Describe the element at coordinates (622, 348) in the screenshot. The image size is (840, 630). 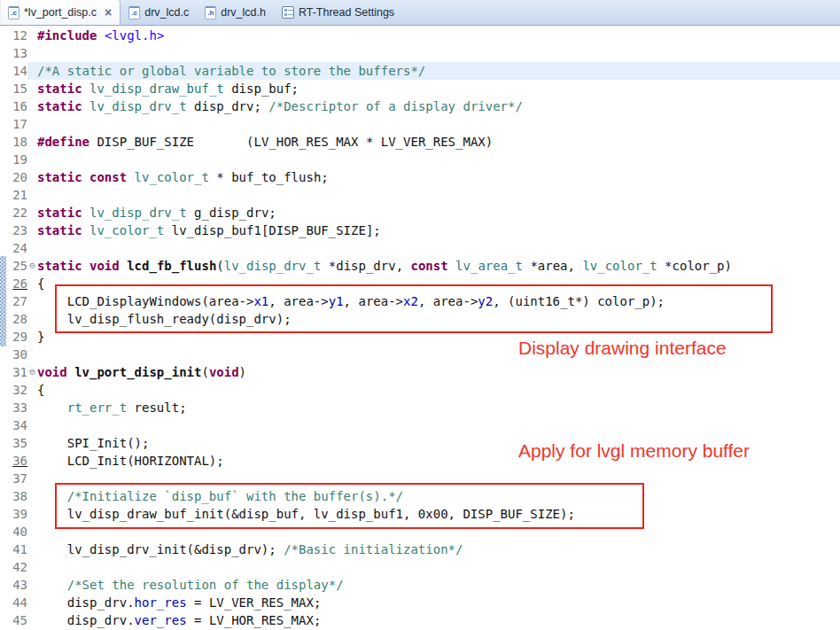
I see `annotation-label-display-interface: Display drawing interface` at that location.